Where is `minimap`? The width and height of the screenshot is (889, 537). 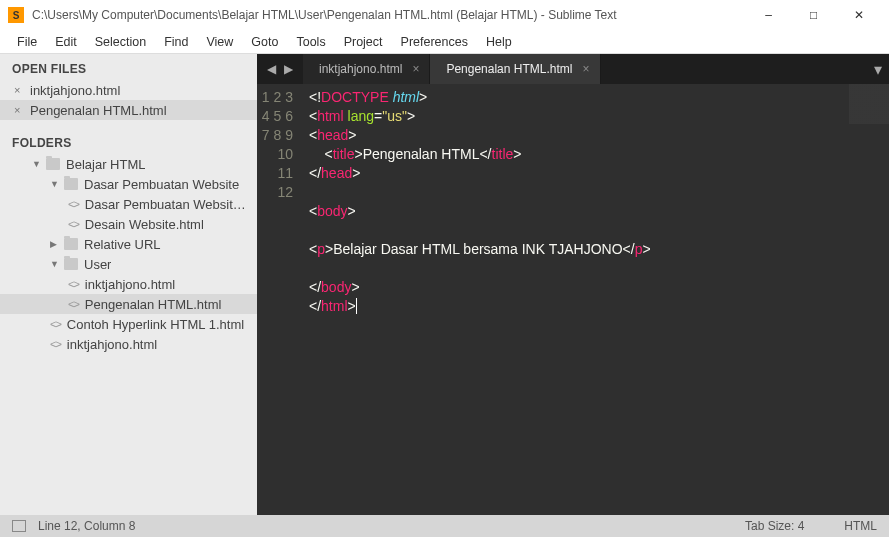
minimap is located at coordinates (869, 114).